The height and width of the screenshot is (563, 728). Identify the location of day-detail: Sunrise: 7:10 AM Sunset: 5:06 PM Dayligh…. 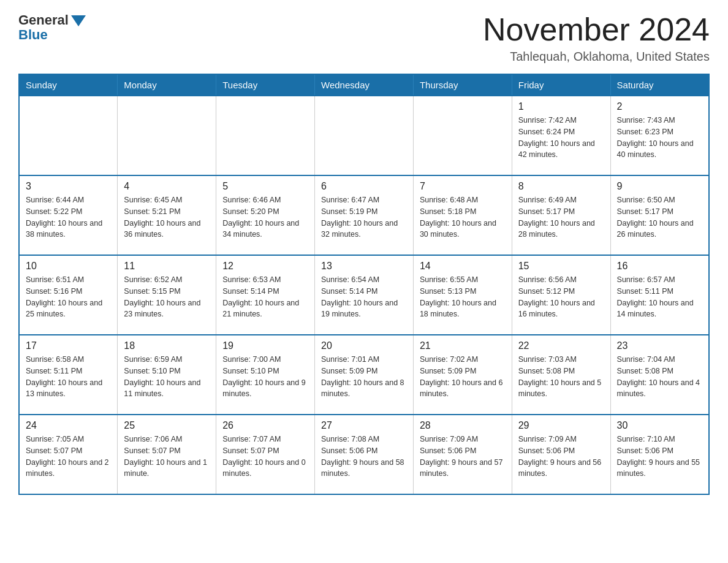
(659, 456).